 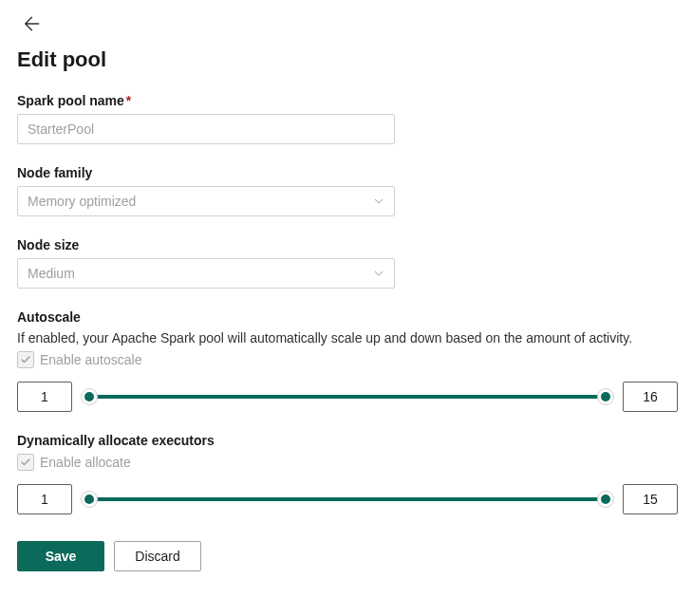 What do you see at coordinates (26, 462) in the screenshot?
I see `enable-allocate-checkbox` at bounding box center [26, 462].